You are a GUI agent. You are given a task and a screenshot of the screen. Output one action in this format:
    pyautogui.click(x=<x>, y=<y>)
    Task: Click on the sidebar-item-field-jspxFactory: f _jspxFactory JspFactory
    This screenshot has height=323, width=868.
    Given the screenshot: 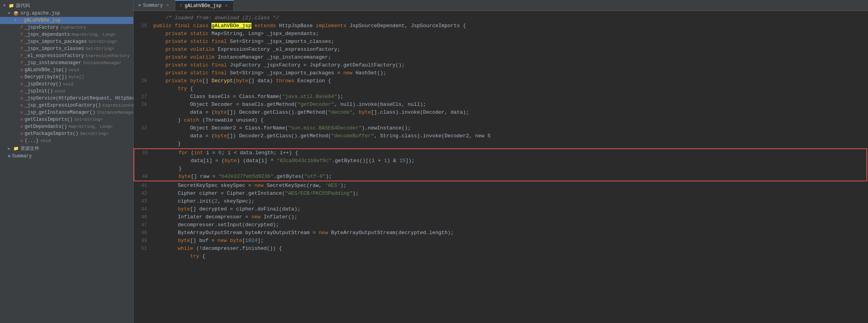 What is the action you would take?
    pyautogui.click(x=67, y=28)
    